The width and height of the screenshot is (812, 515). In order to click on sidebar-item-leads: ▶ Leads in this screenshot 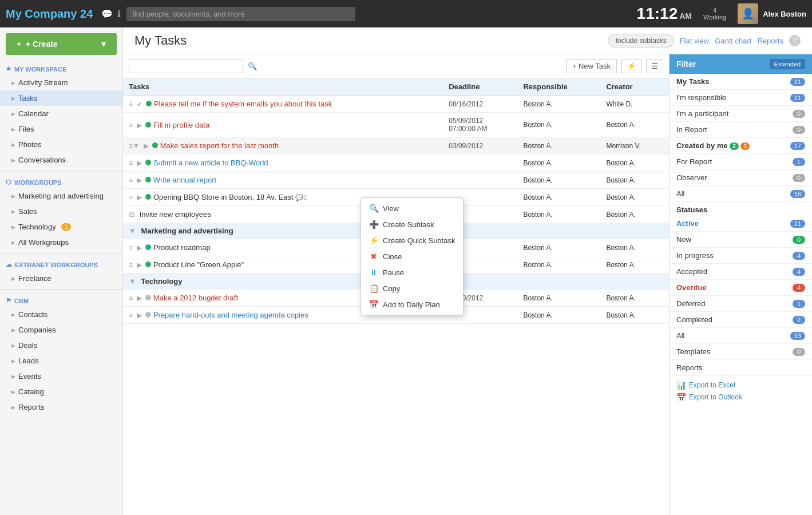, I will do `click(61, 360)`.